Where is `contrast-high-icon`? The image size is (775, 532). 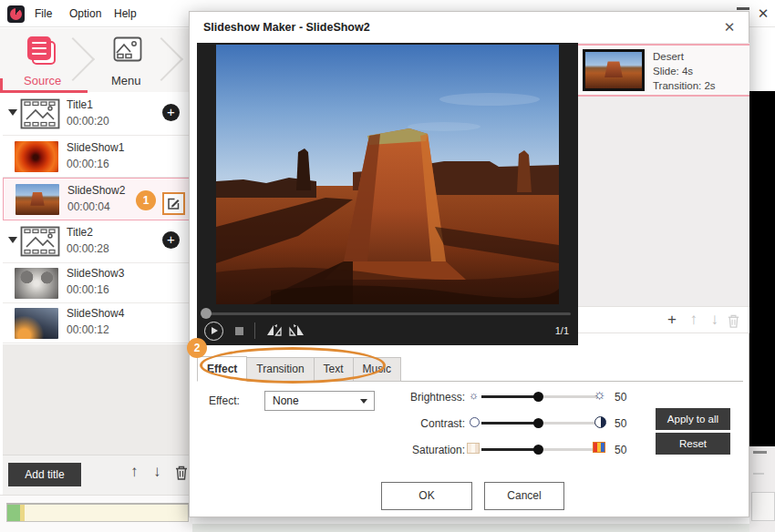 contrast-high-icon is located at coordinates (600, 423).